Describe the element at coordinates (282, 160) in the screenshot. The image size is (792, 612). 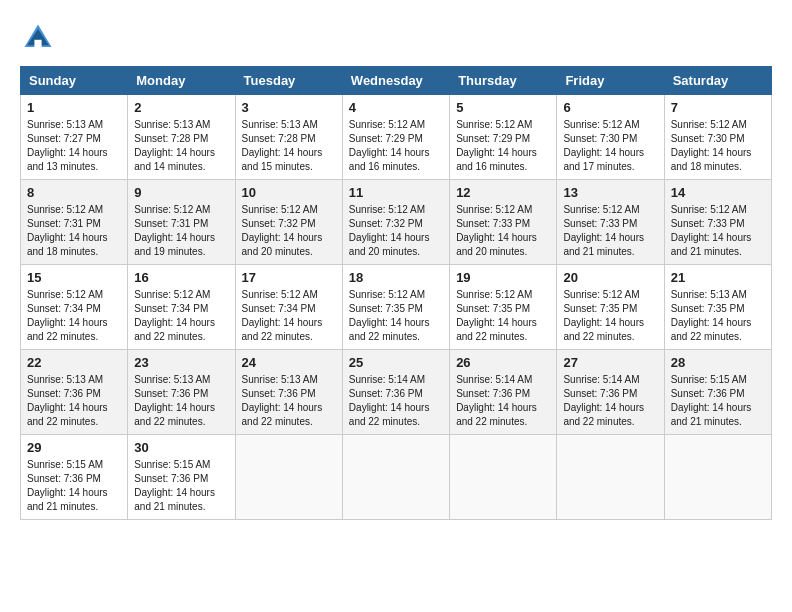
I see `daylight-label: Daylight: 14 hours and 15 minutes.` at that location.